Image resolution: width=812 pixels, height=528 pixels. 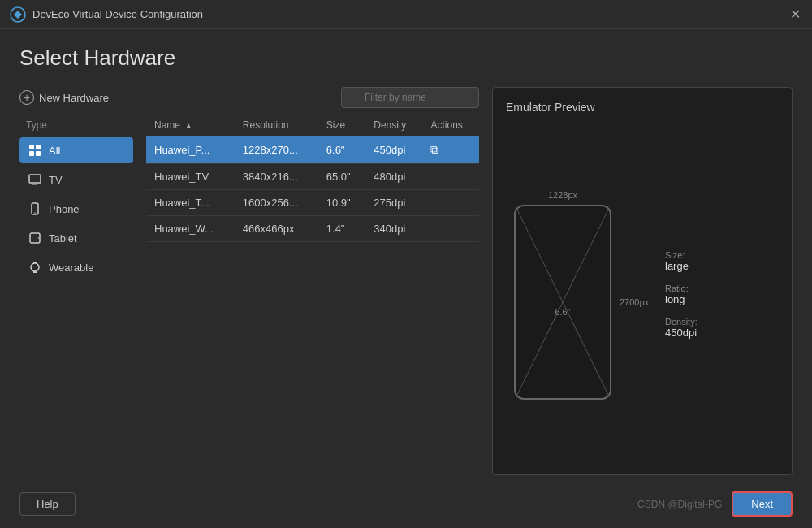 I want to click on cell-name: Huawei_T..., so click(x=190, y=203).